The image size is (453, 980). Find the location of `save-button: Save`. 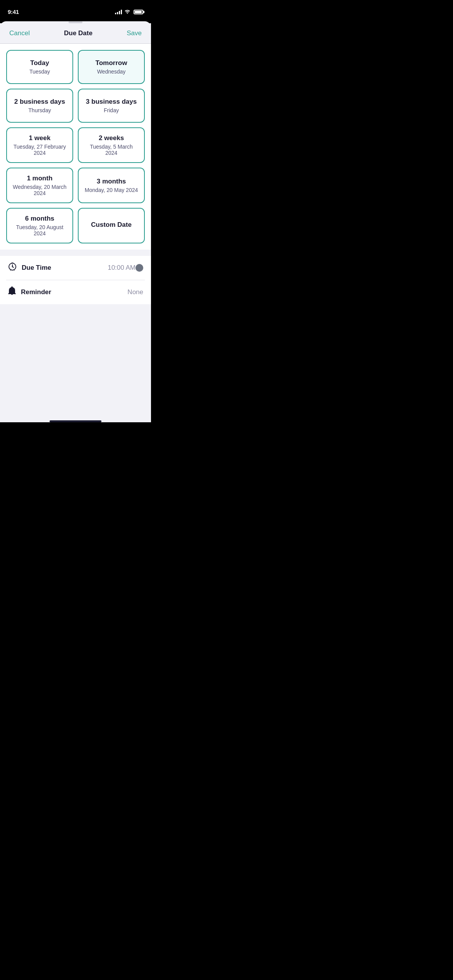

save-button: Save is located at coordinates (134, 33).